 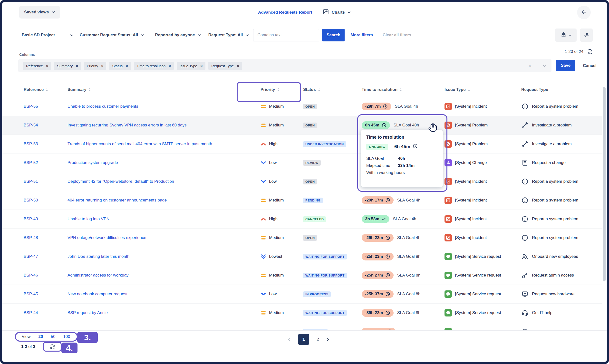 What do you see at coordinates (397, 35) in the screenshot?
I see `clear-all-filters-link: Clear all filters` at bounding box center [397, 35].